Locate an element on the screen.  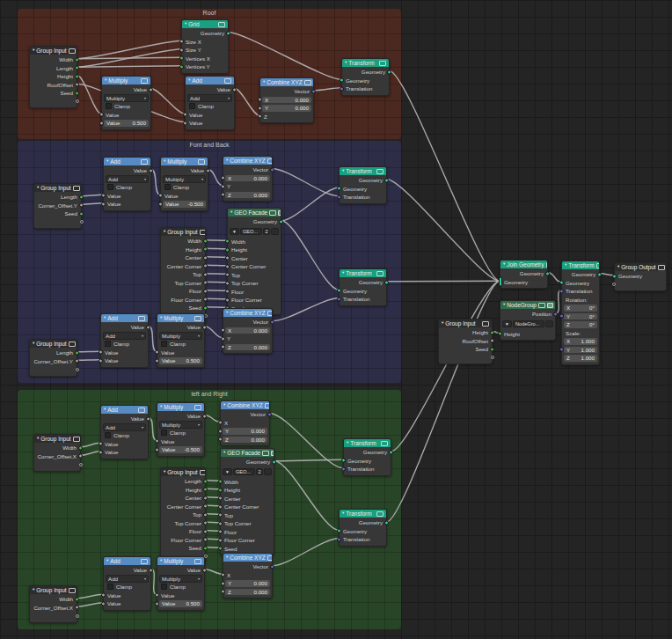
node-mul_fb1: ▾MultiplyValueMultiply▾ClampValueValue-0… is located at coordinates (185, 184).